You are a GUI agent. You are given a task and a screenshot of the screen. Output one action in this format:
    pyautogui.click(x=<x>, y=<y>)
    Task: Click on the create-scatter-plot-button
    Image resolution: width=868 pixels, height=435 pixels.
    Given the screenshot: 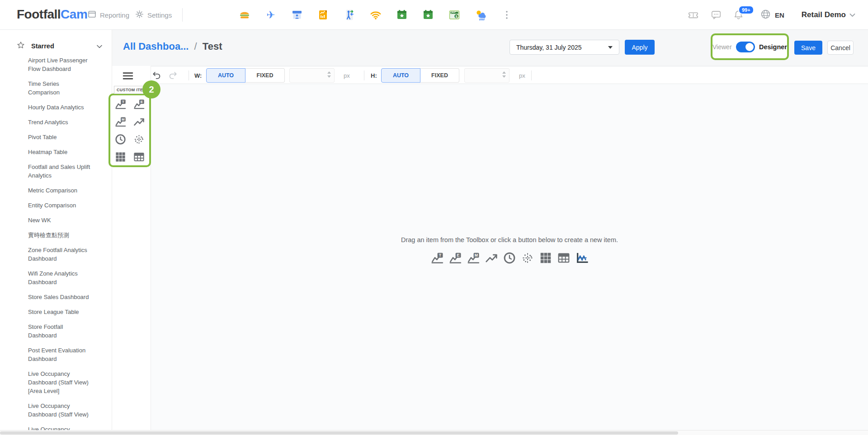 What is the action you would take?
    pyautogui.click(x=528, y=258)
    